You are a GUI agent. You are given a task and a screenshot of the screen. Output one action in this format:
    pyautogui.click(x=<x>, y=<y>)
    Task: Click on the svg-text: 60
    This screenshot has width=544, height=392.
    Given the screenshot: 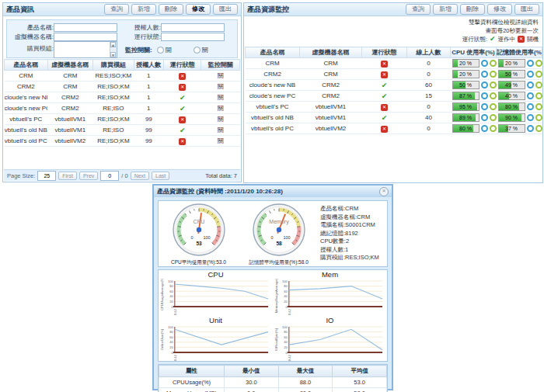 What is the action you would take?
    pyautogui.click(x=171, y=292)
    